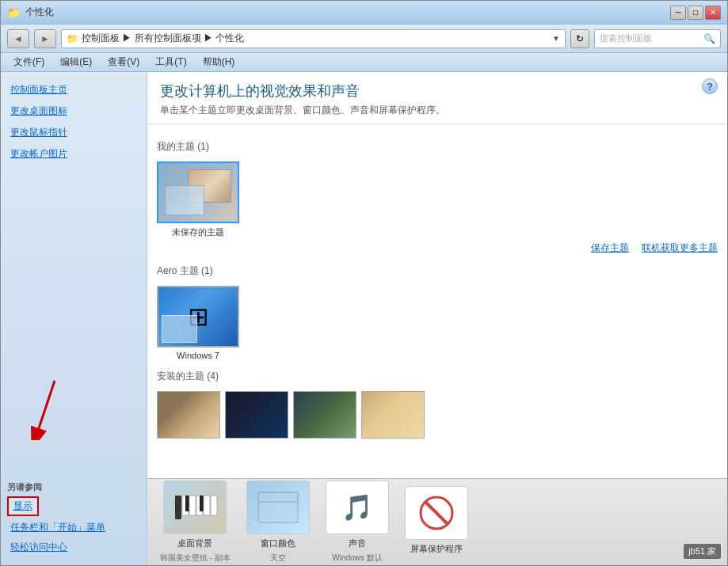 The height and width of the screenshot is (566, 728). What do you see at coordinates (40, 13) in the screenshot?
I see `window-title: 个性化` at bounding box center [40, 13].